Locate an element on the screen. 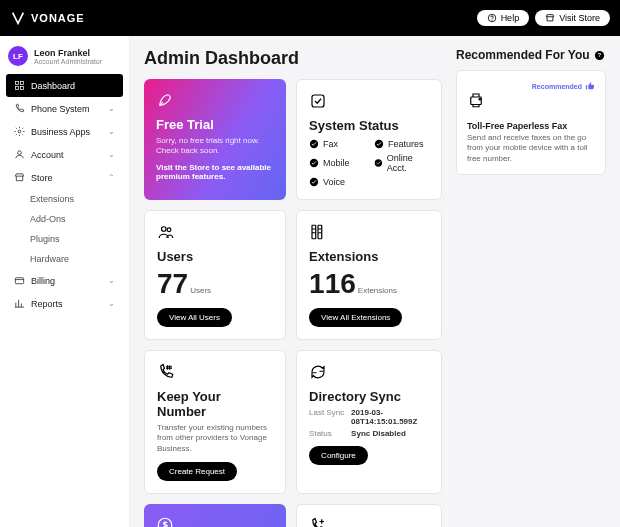  page-title: Admin Dashboard is located at coordinates (293, 58).